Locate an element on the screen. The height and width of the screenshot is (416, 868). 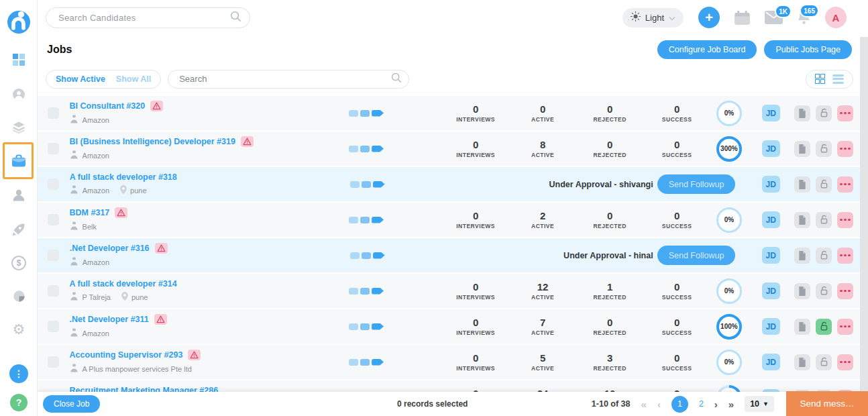
lock-icon is located at coordinates (824, 113).